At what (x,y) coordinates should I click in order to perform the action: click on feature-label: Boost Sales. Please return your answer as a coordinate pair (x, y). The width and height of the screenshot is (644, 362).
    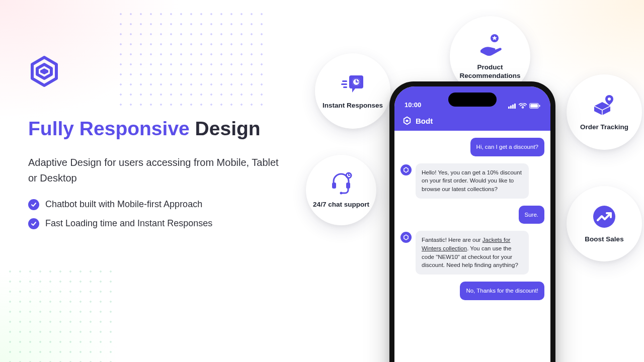
    Looking at the image, I should click on (604, 239).